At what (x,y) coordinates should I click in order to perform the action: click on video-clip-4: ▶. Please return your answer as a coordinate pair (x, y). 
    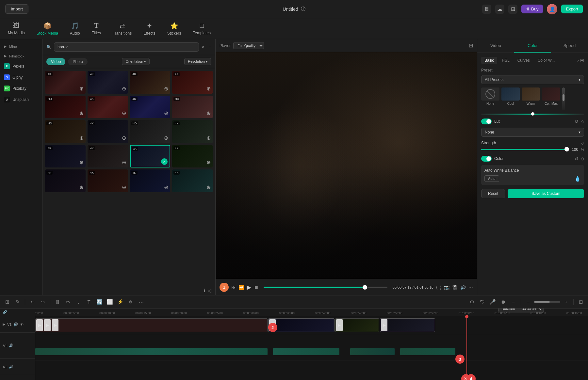
    Looking at the image, I should click on (408, 325).